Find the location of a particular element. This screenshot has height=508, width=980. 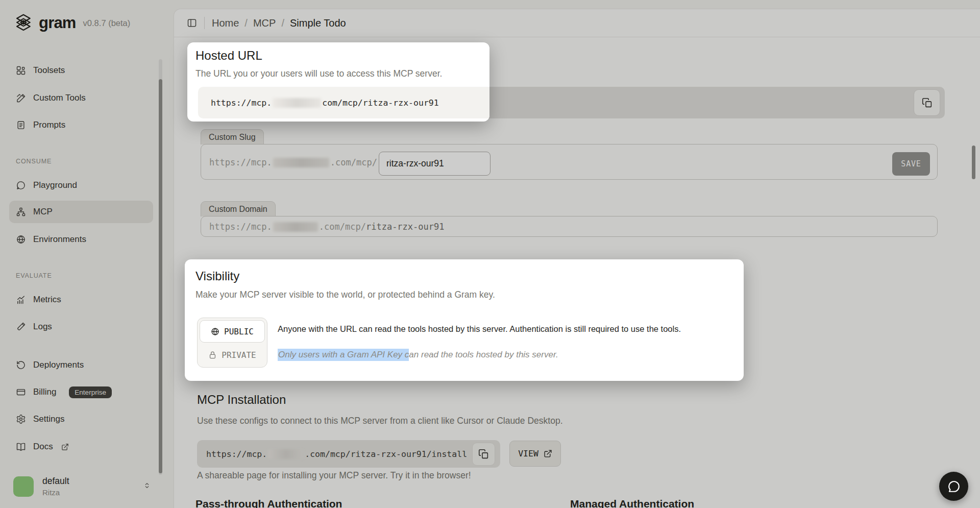

install-url: https://mcp..com/mcp/ritza-rzx-our91/ins… is located at coordinates (337, 454).